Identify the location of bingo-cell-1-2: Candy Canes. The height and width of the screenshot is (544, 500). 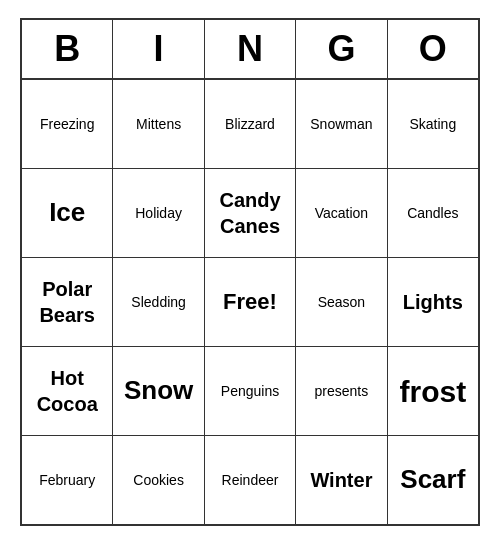
(250, 213).